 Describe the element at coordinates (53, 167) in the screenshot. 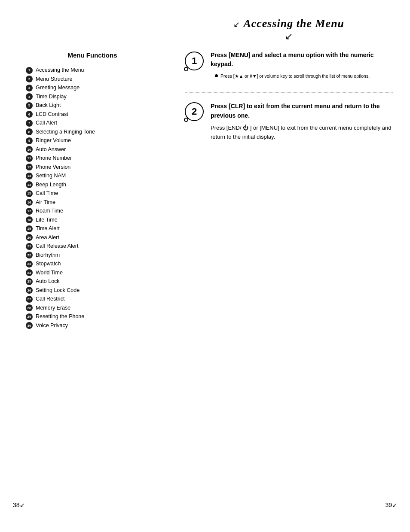

I see `menu-item-label: Phone Version` at that location.